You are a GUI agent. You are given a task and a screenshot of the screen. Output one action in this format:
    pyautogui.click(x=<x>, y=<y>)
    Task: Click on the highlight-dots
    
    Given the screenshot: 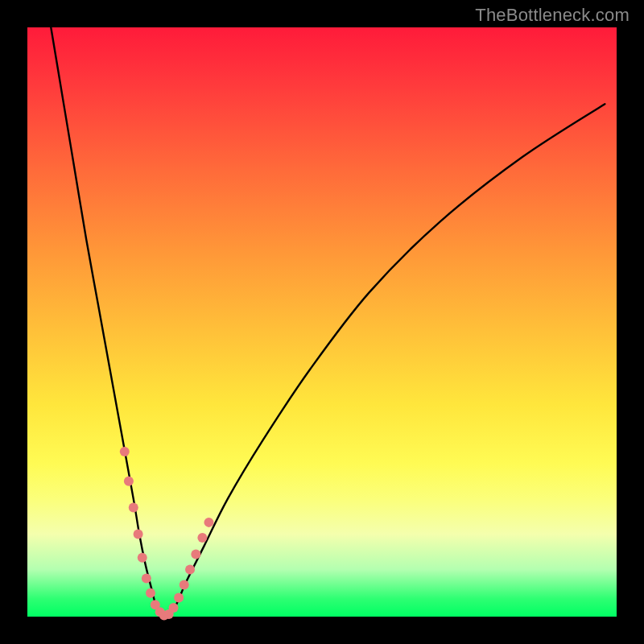 What is the action you would take?
    pyautogui.click(x=167, y=533)
    